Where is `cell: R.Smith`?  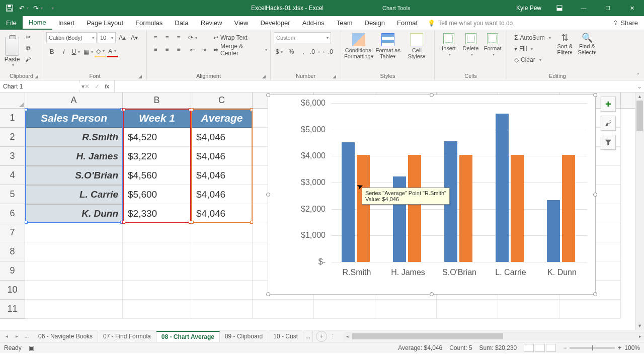
cell: R.Smith is located at coordinates (74, 137).